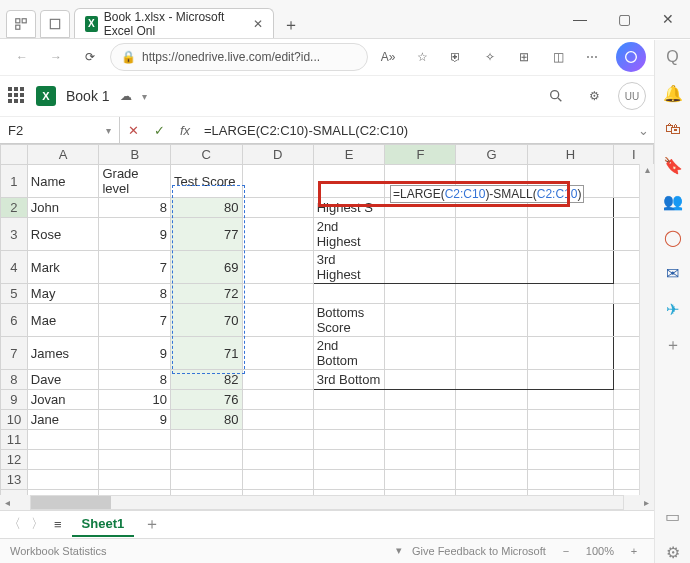 The width and height of the screenshot is (690, 563). Describe the element at coordinates (58, 551) in the screenshot. I see `workbook-stats-button: Workbook Statistics` at that location.